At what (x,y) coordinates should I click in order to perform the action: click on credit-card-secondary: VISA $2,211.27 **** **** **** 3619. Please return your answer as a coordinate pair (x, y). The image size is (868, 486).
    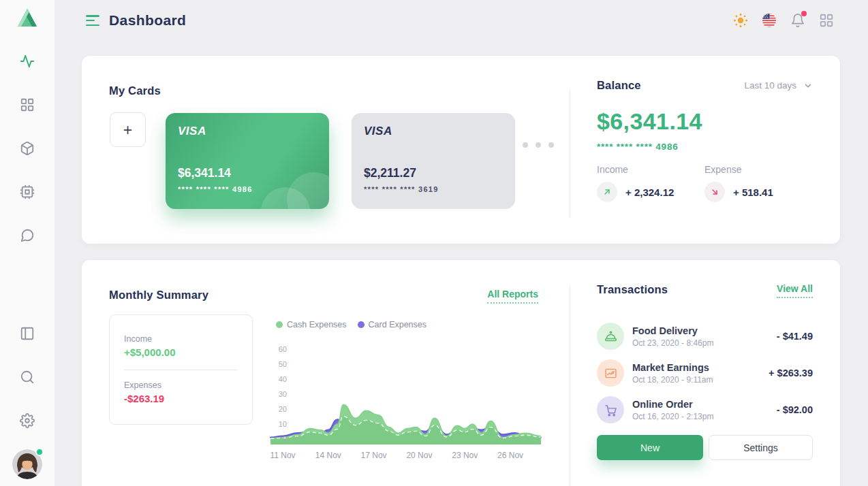
    Looking at the image, I should click on (433, 161).